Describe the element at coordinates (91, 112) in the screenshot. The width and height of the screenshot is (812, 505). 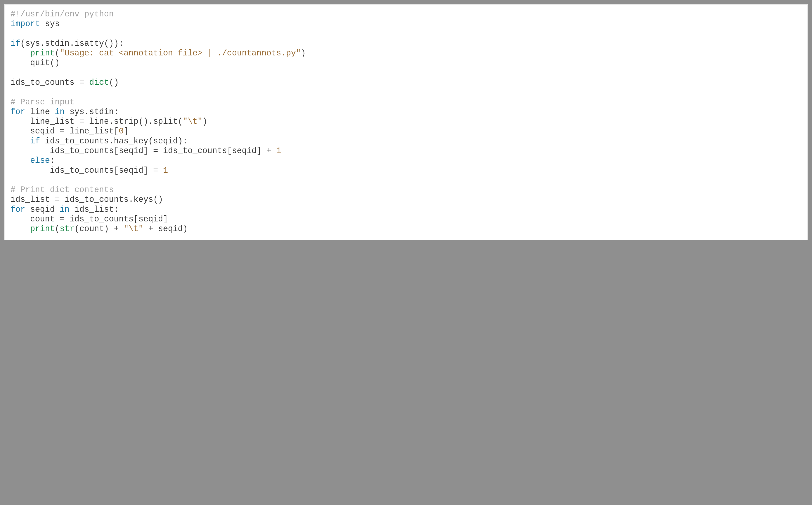
I see `code-token: sys.stdin:` at that location.